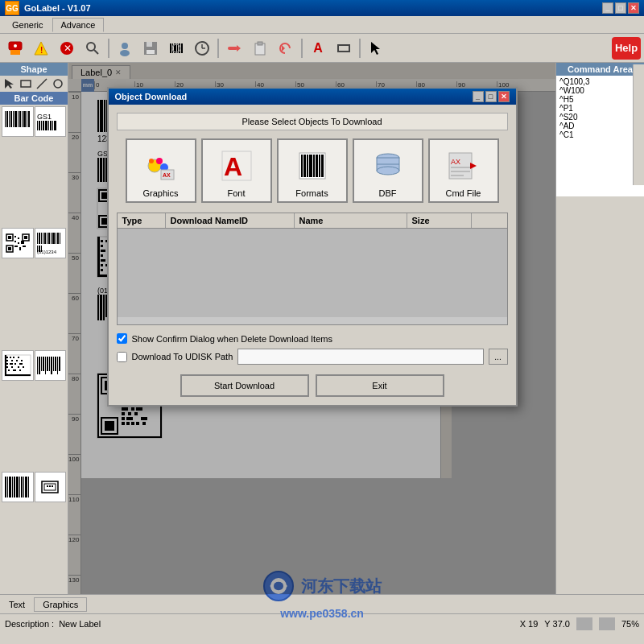 The width and height of the screenshot is (644, 644). Describe the element at coordinates (498, 357) in the screenshot. I see `udisk-browse-btn: ...` at that location.